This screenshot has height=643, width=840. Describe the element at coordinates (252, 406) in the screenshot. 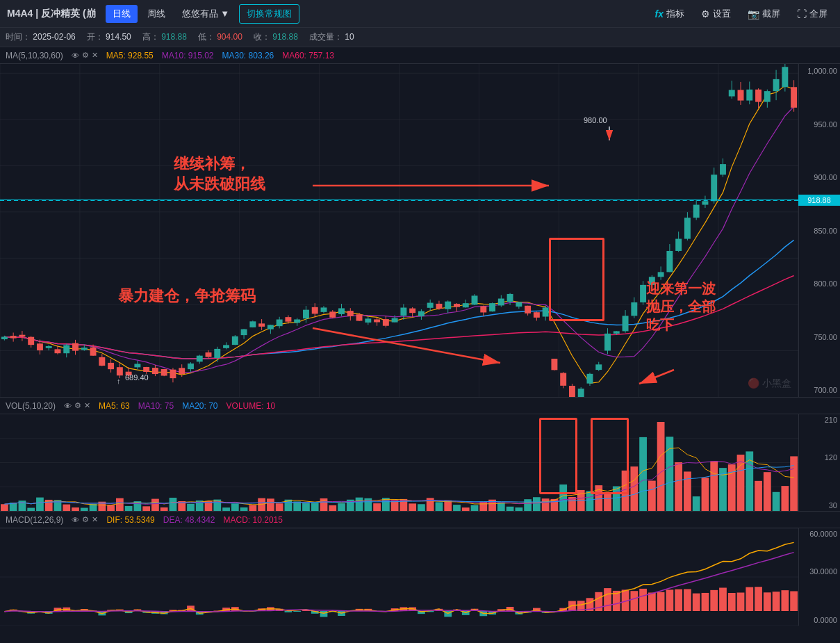

I see `vol-volume: VOLUME: 10` at that location.